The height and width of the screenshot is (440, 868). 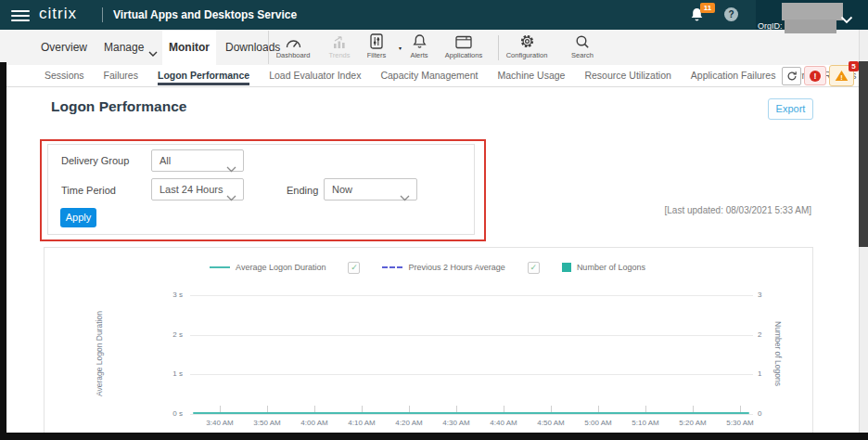 What do you see at coordinates (4, 247) in the screenshot?
I see `screenshot-border-left` at bounding box center [4, 247].